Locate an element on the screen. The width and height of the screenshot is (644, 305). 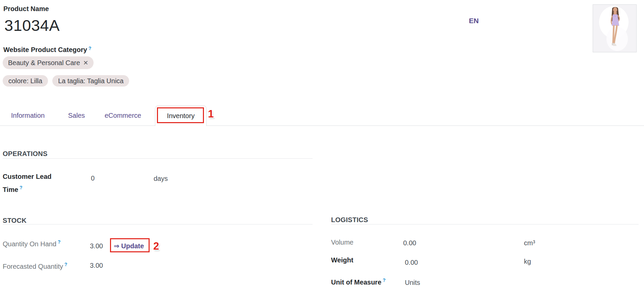
group-stock: STOCK Quantity On Hand? 3.00 ⇒ Update 2 … is located at coordinates (158, 246).